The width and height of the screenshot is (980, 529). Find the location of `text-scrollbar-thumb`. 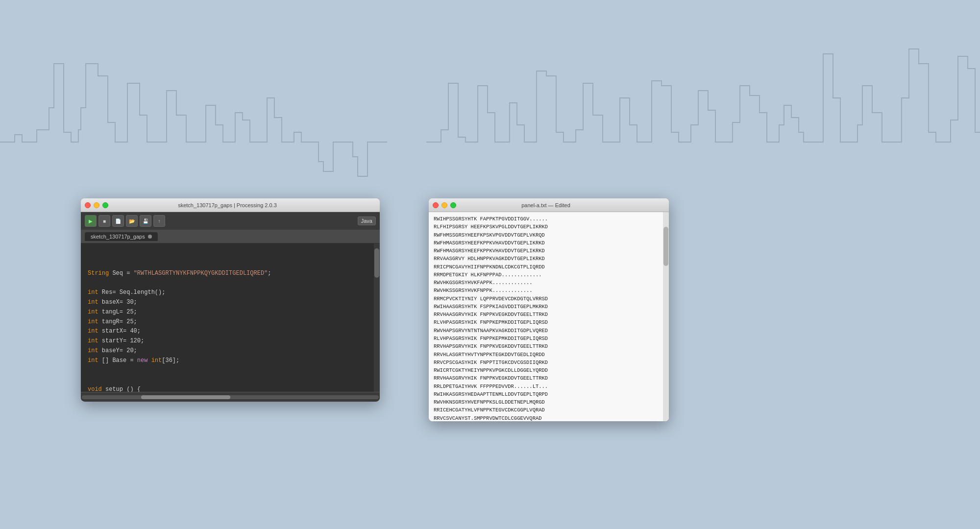

text-scrollbar-thumb is located at coordinates (666, 246).